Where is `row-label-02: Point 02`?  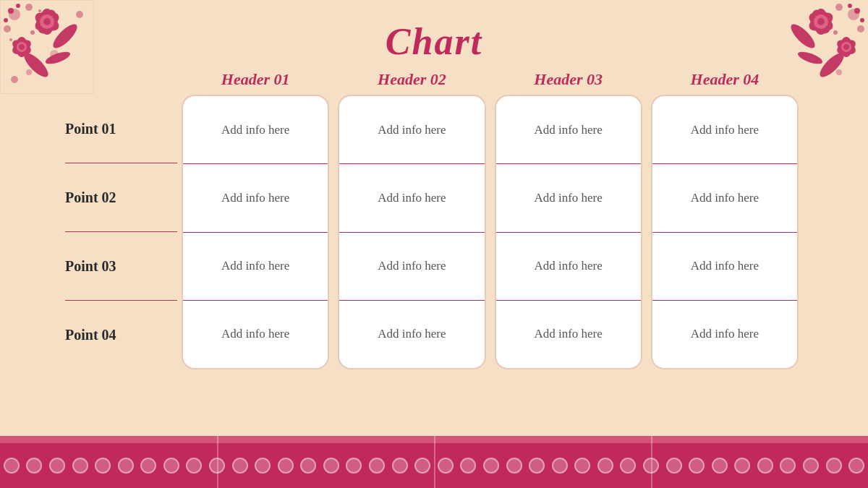 row-label-02: Point 02 is located at coordinates (122, 198).